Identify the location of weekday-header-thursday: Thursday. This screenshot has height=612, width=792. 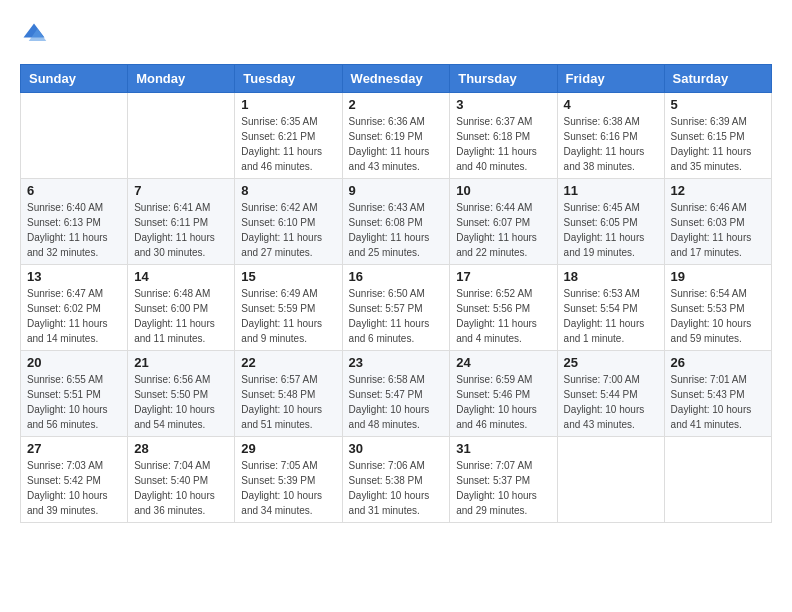
(504, 79).